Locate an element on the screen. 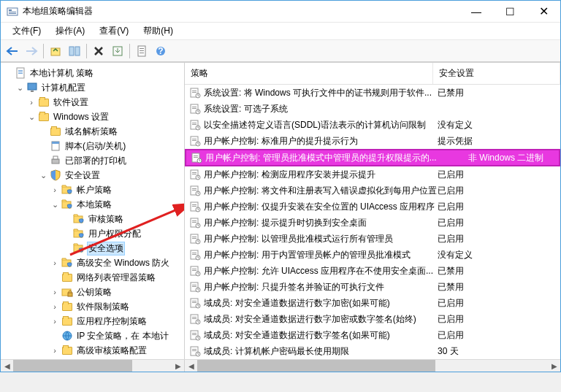 Image resolution: width=561 pixels, height=392 pixels. tree-adv-audit: ›高级审核策略配置 is located at coordinates (92, 350).